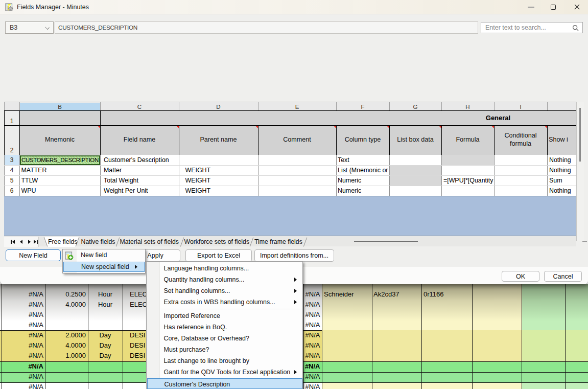  Describe the element at coordinates (278, 242) in the screenshot. I see `tab-time-frame-fields: Time frame fields` at that location.